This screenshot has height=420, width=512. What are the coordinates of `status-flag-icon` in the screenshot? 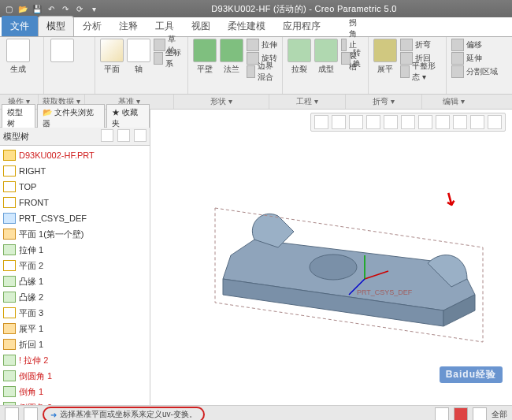 It's located at (461, 414).